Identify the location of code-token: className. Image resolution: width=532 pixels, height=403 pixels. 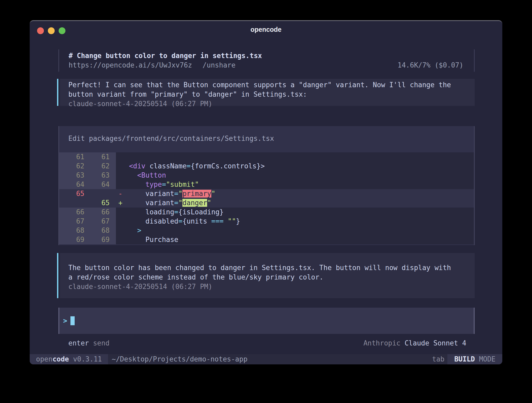
(166, 166).